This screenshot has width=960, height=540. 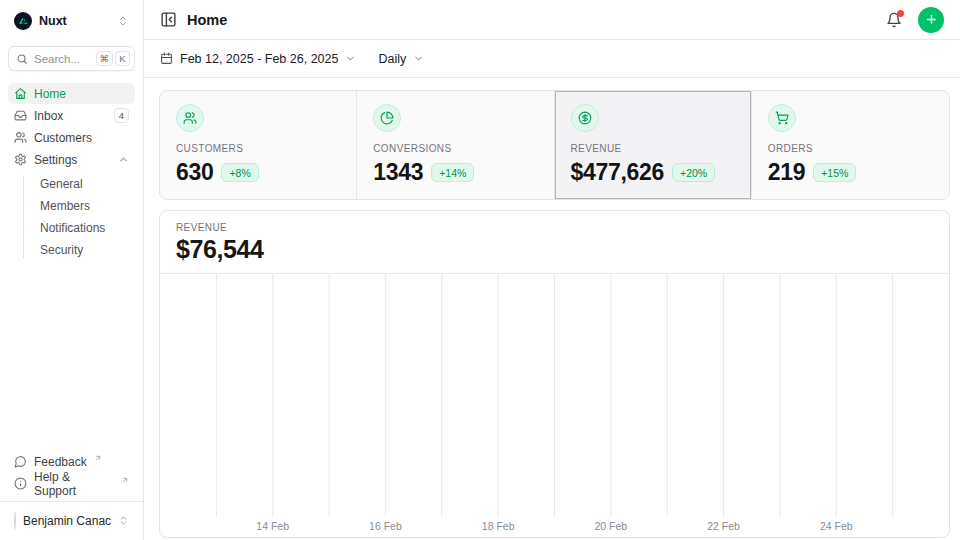 I want to click on sidebar-footer-help-support: Help & Support, so click(x=72, y=484).